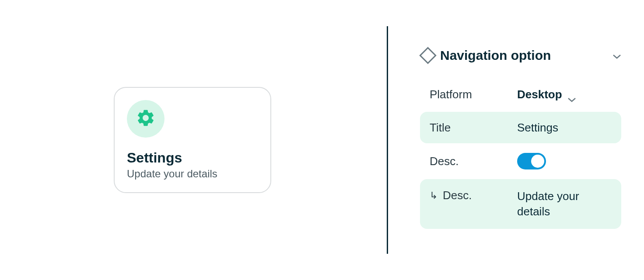 The height and width of the screenshot is (280, 644). I want to click on vertical-divider, so click(388, 140).